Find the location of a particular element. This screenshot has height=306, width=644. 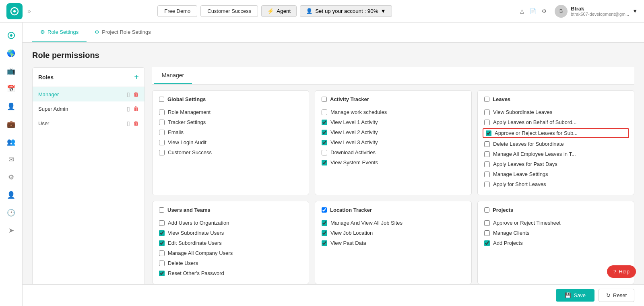

view-level1-activity-checkbox is located at coordinates (324, 122).